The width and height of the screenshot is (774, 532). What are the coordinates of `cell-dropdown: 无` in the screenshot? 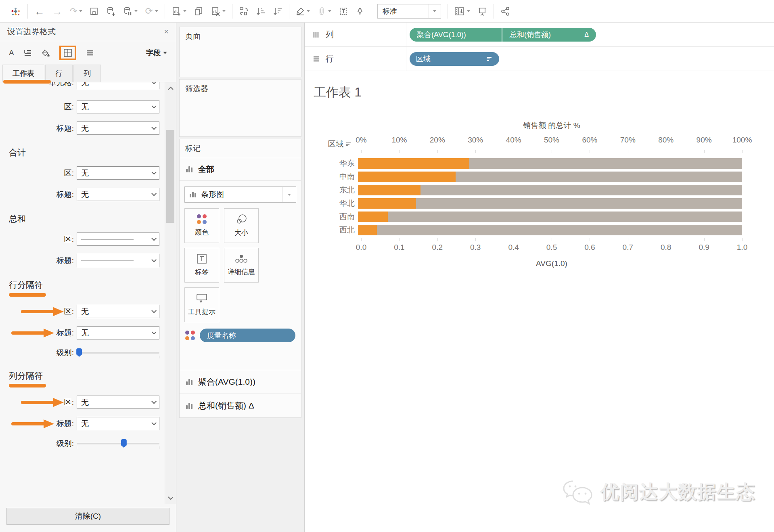 It's located at (118, 86).